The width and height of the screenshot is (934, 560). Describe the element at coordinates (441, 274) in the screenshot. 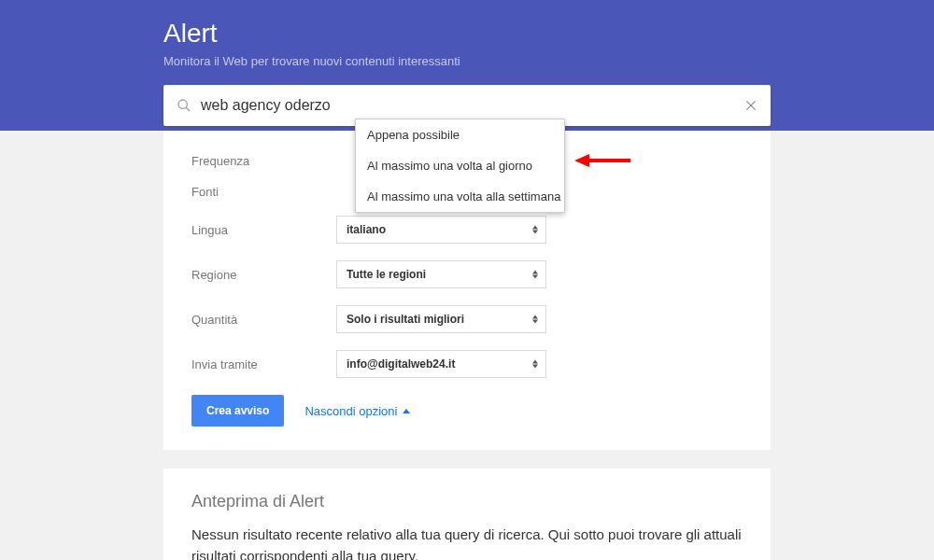

I see `select-regione: Tutte le regioni` at that location.